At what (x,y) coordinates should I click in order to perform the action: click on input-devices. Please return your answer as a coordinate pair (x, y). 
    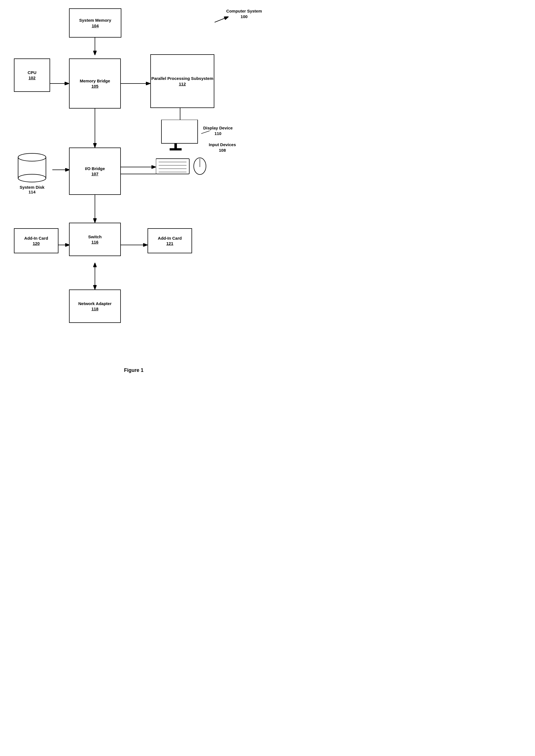
    Looking at the image, I should click on (184, 167).